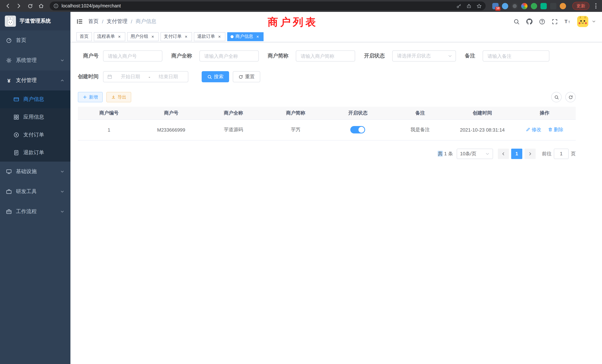 Image resolution: width=602 pixels, height=364 pixels. What do you see at coordinates (516, 21) in the screenshot?
I see `header-search-icon` at bounding box center [516, 21].